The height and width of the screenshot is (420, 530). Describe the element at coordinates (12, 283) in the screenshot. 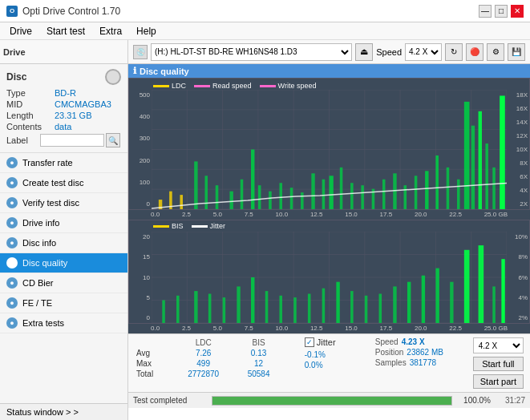

I see `nav-icon-cd-bier: ●` at that location.